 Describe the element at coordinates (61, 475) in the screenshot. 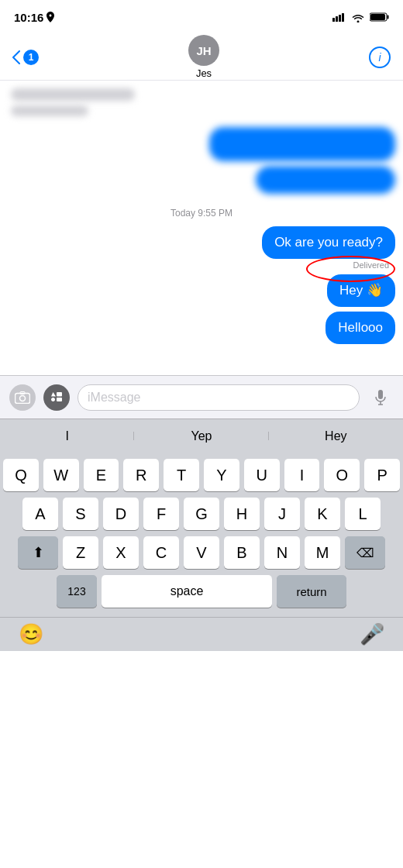

I see `key-w: W` at that location.